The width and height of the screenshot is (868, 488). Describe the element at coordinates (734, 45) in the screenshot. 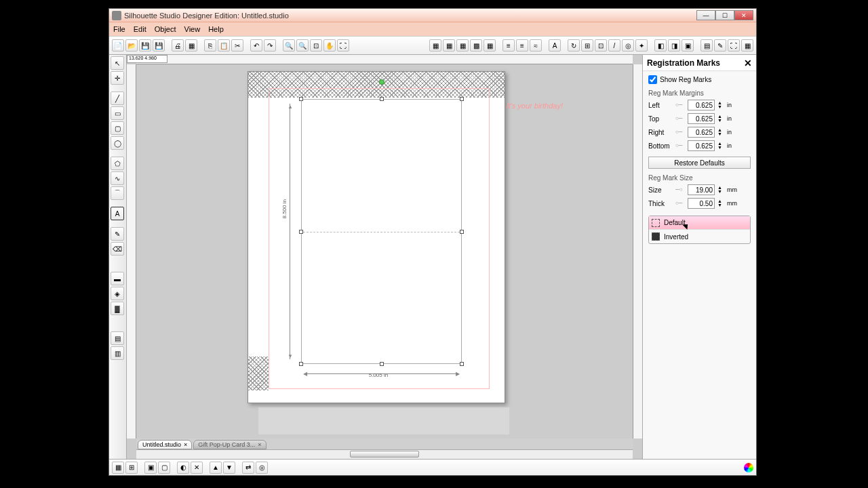

I see `cut-settings-icon: ⛶` at that location.